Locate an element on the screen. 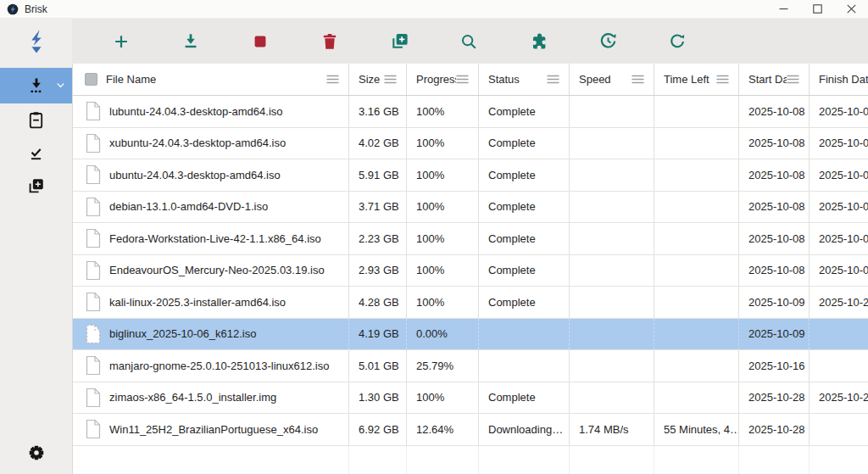 The height and width of the screenshot is (474, 868). table-row: zimaos-x86_64-1.5.0_installer.img 1.30 G… is located at coordinates (470, 399).